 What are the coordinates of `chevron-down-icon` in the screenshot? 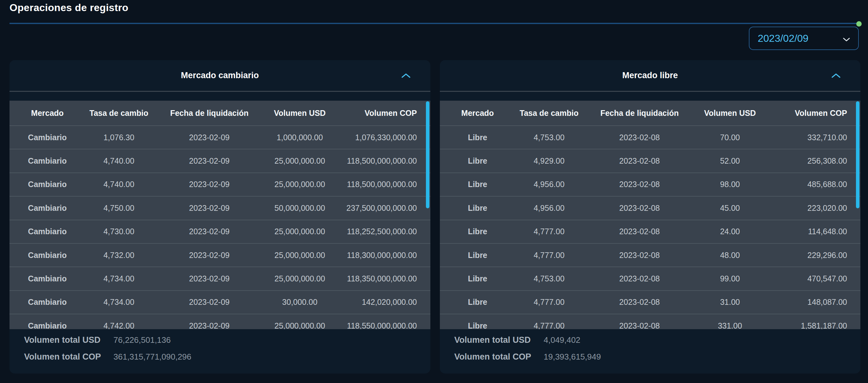 It's located at (846, 38).